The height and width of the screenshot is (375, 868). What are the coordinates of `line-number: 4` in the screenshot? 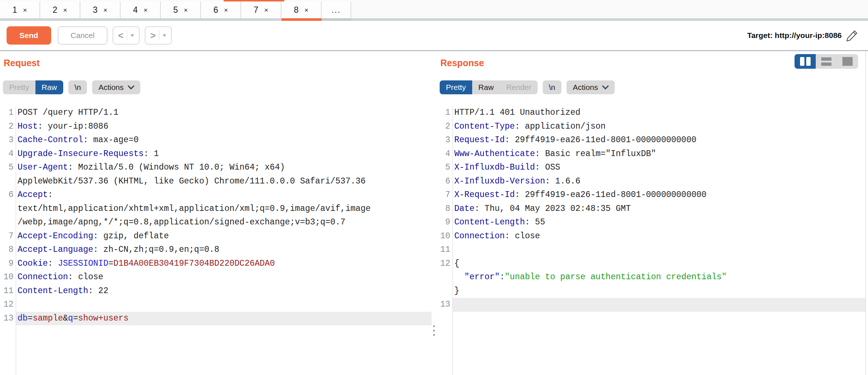 It's located at (444, 154).